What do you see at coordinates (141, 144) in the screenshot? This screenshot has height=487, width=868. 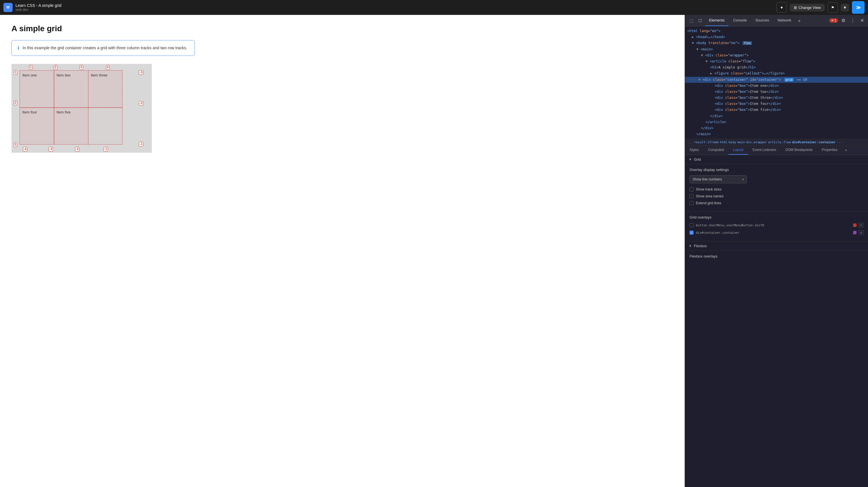 I see `col-neg-label-1: -1` at bounding box center [141, 144].